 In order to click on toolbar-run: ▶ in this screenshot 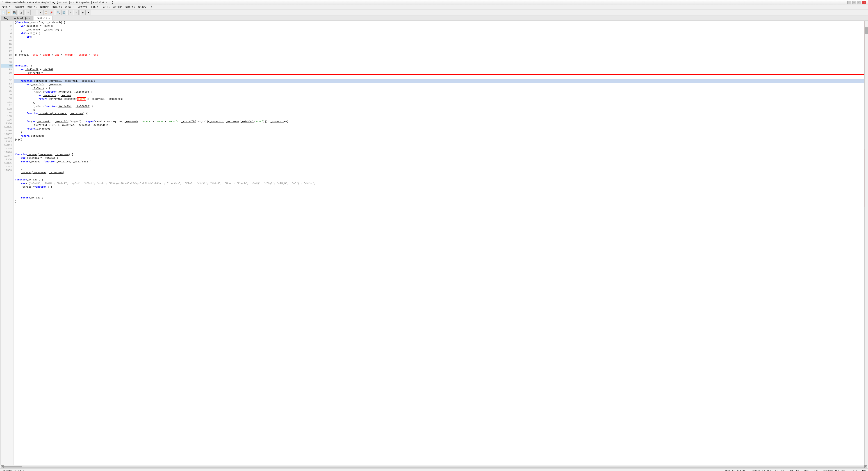, I will do `click(83, 13)`.